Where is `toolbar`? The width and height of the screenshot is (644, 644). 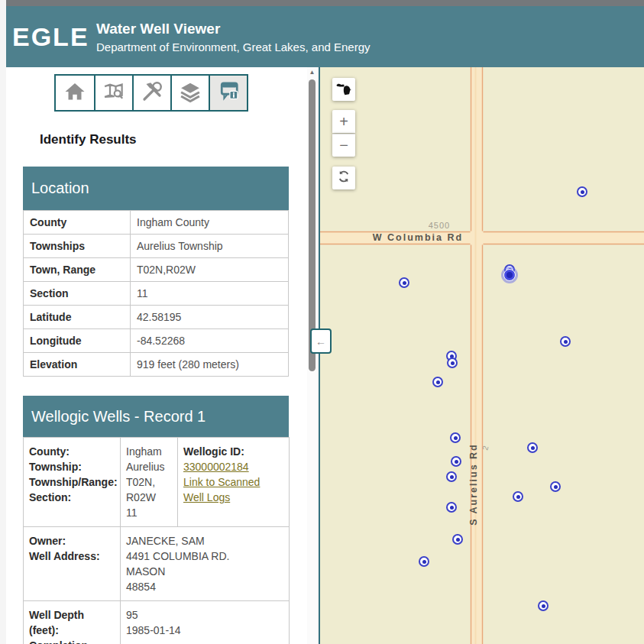 toolbar is located at coordinates (151, 93).